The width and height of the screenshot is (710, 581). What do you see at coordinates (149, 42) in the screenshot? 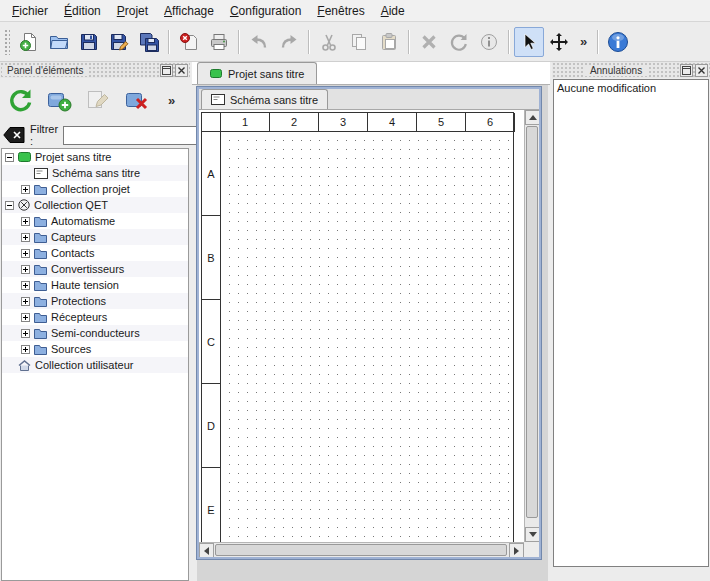
I see `save-all-button` at bounding box center [149, 42].